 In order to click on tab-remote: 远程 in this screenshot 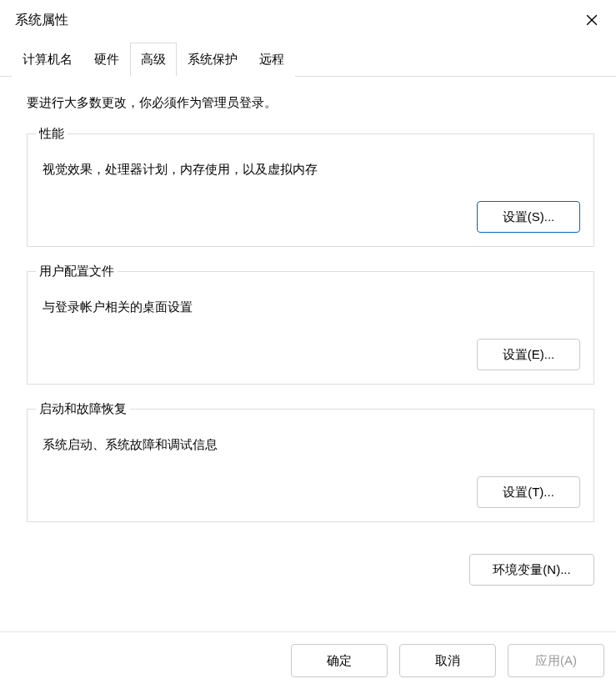, I will do `click(272, 60)`.